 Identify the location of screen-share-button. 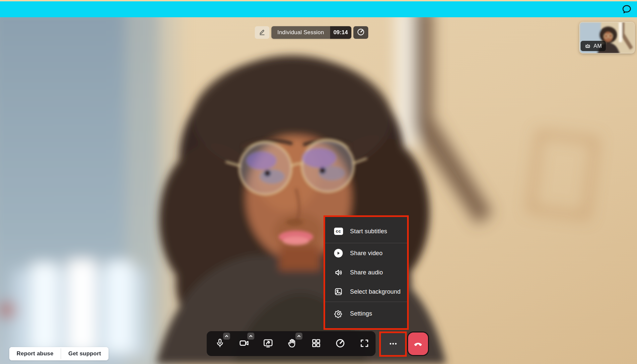
(268, 344).